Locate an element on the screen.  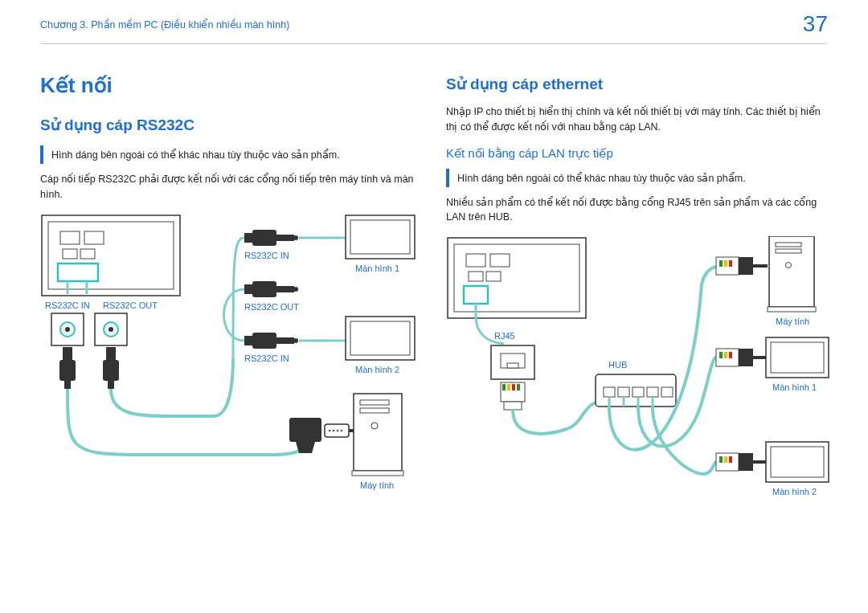
jack-right is located at coordinates (111, 368).